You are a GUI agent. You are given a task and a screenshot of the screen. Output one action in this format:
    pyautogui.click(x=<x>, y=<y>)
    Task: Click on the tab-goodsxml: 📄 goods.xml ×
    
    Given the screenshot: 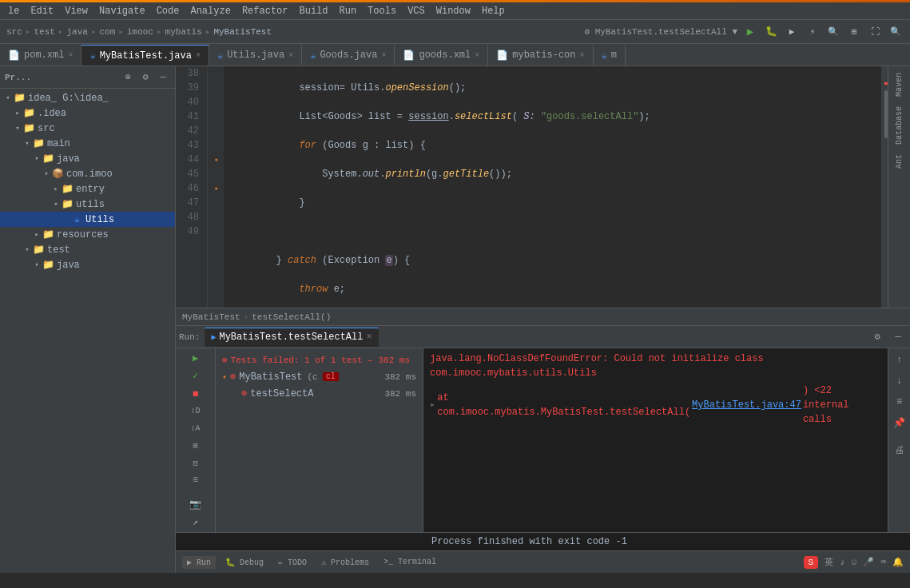 What is the action you would take?
    pyautogui.click(x=441, y=55)
    